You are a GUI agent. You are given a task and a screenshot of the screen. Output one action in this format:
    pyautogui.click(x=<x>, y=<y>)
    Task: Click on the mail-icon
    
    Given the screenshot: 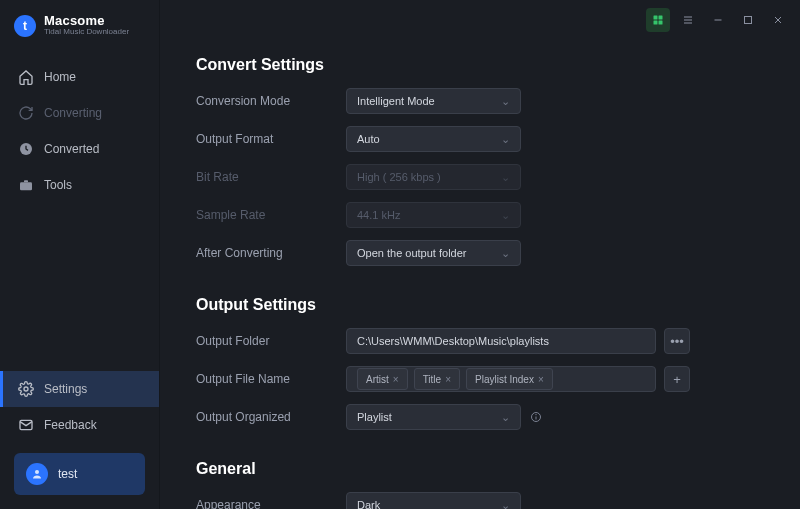 What is the action you would take?
    pyautogui.click(x=26, y=425)
    